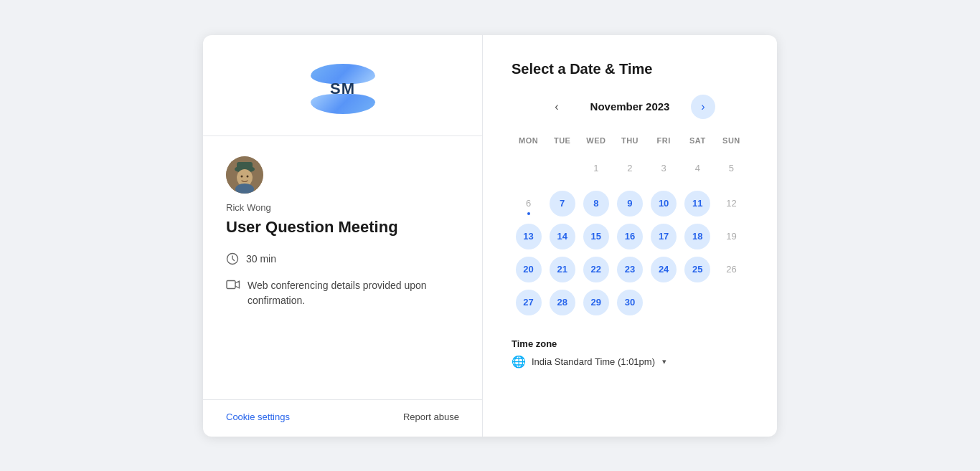 The height and width of the screenshot is (471, 980). Describe the element at coordinates (528, 304) in the screenshot. I see `day-cell-27: 27` at that location.